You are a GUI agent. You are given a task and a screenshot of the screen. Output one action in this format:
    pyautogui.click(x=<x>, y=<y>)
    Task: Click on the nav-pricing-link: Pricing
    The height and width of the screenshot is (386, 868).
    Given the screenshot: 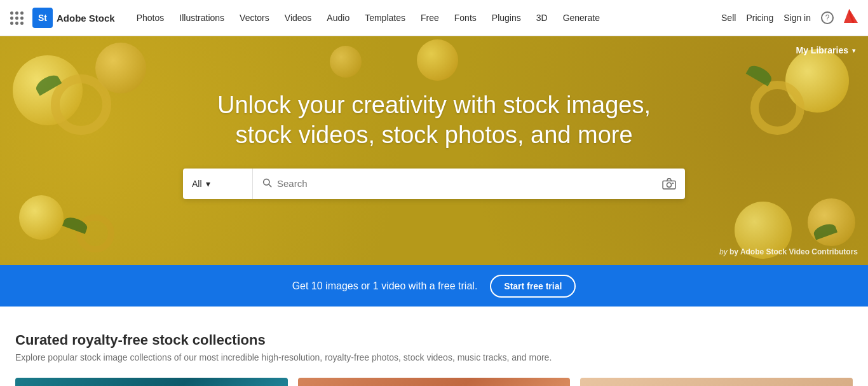 What is the action you would take?
    pyautogui.click(x=760, y=18)
    